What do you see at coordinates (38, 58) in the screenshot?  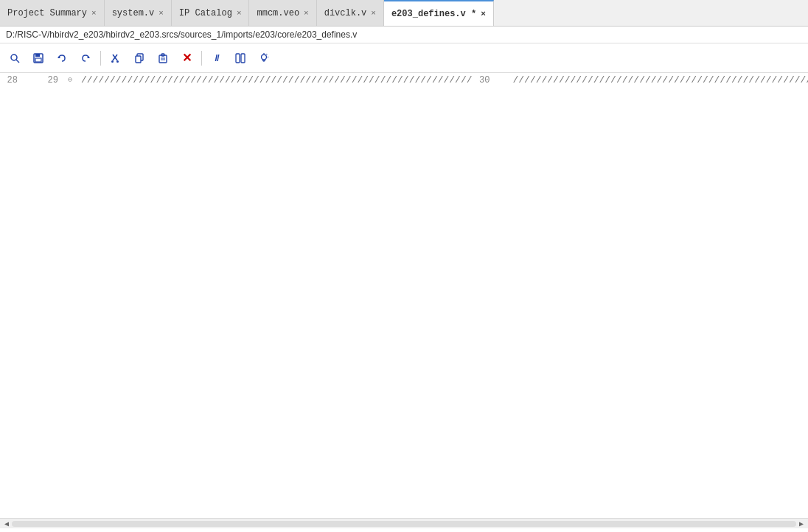 I see `save-icon` at bounding box center [38, 58].